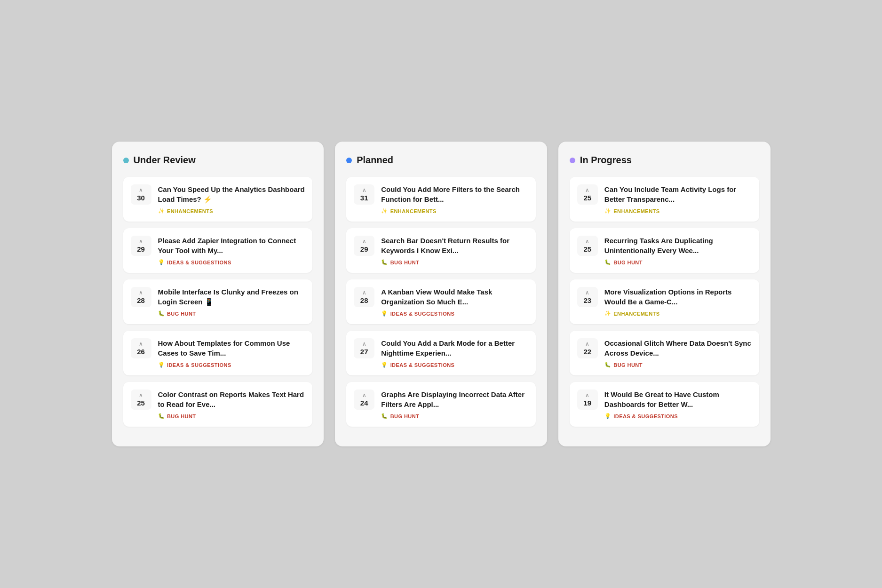 The height and width of the screenshot is (588, 882). What do you see at coordinates (454, 302) in the screenshot?
I see `card-content: A Kanban View Would Make Task Organizati…` at bounding box center [454, 302].